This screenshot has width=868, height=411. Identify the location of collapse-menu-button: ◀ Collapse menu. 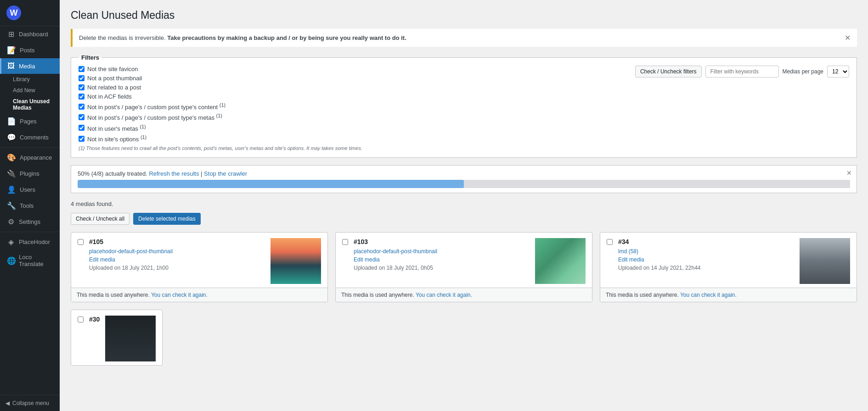
(30, 403).